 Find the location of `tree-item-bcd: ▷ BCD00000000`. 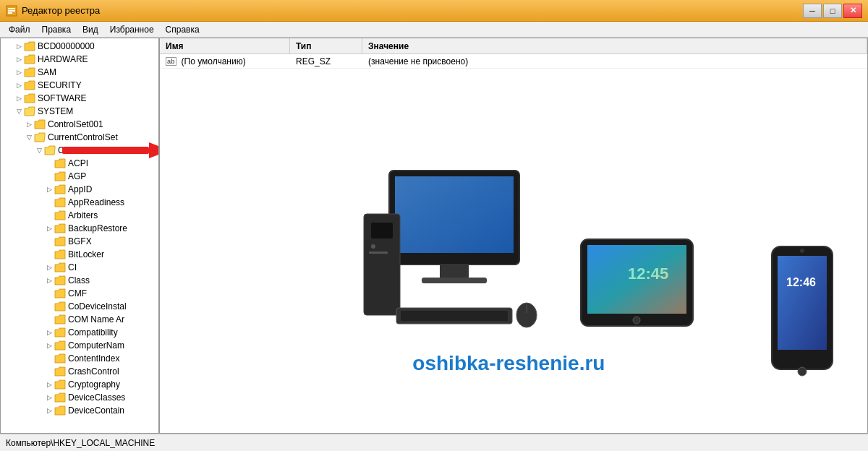

tree-item-bcd: ▷ BCD00000000 is located at coordinates (80, 46).